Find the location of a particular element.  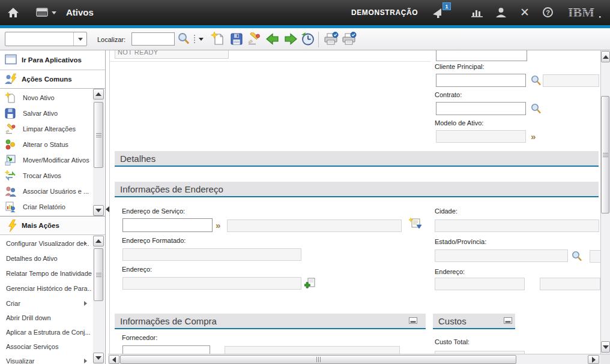

section-purchase: Informações de Compra is located at coordinates (270, 321).